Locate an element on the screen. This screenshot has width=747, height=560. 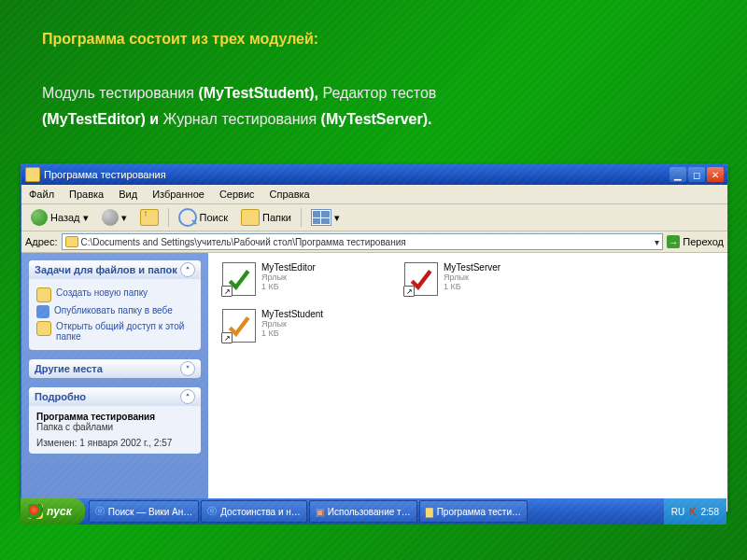
task-publish: Опубликовать папку в вебе is located at coordinates (115, 312).